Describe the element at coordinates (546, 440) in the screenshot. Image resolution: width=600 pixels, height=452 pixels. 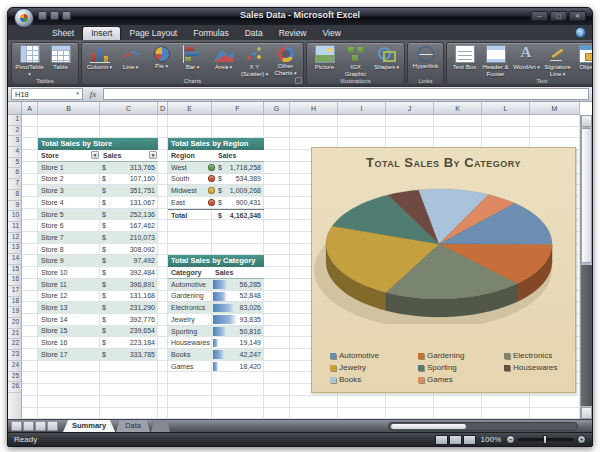
I see `zoom-slider` at that location.